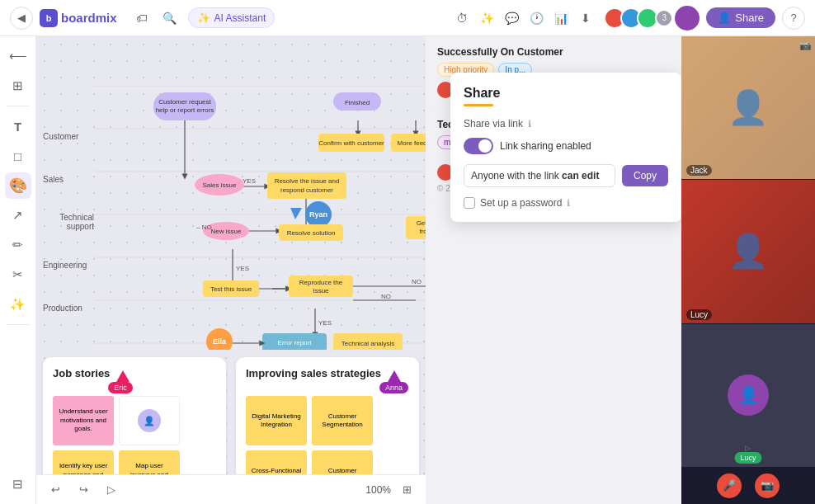 The width and height of the screenshot is (815, 504). What do you see at coordinates (68, 265) in the screenshot?
I see `row-label-engineering: Engineering` at bounding box center [68, 265].